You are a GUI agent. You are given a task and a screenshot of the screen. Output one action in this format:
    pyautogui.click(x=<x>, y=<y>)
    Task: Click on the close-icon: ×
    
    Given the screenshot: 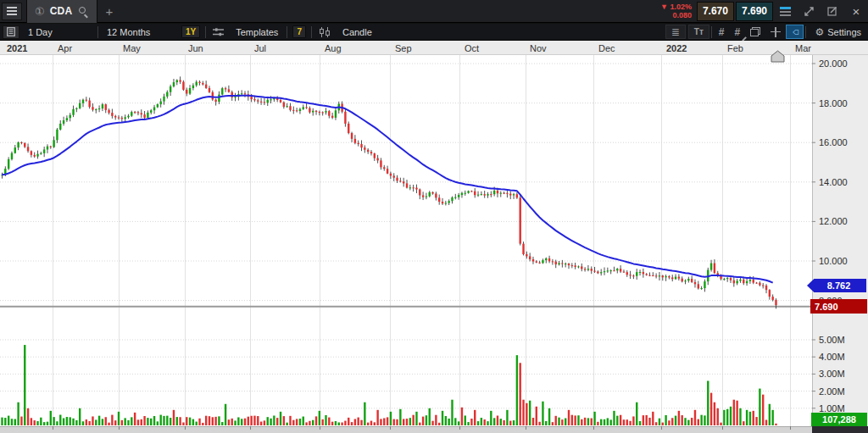 What is the action you would take?
    pyautogui.click(x=856, y=12)
    